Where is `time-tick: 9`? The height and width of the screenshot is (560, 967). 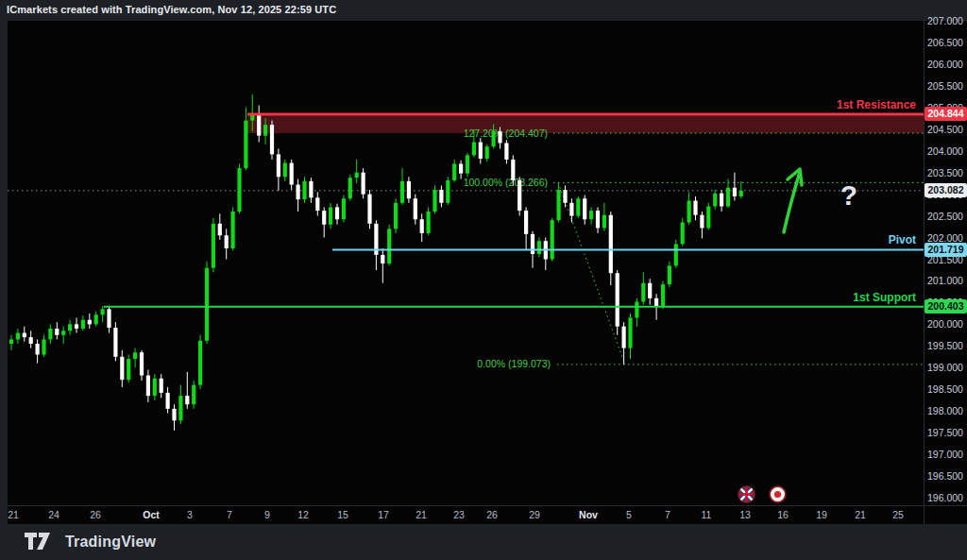
time-tick: 9 is located at coordinates (267, 515).